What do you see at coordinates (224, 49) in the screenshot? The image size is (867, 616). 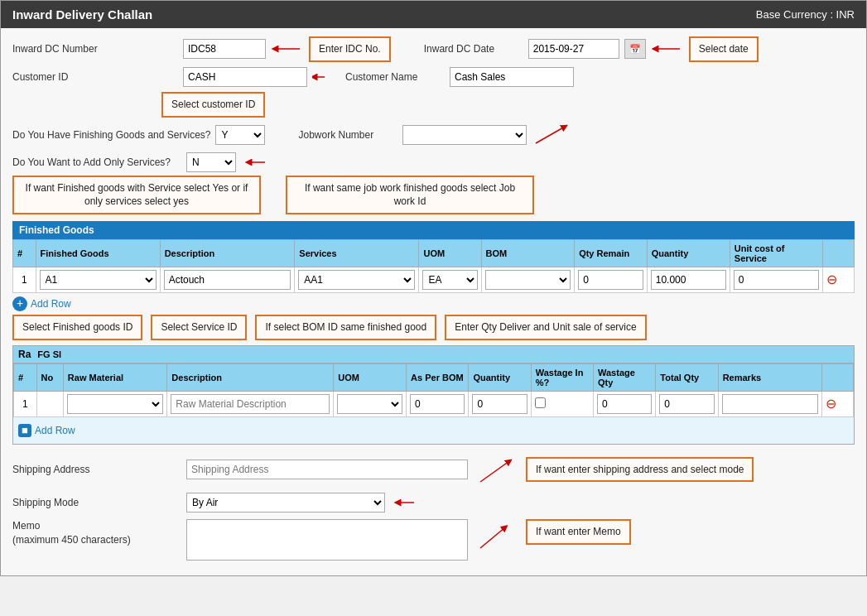 I see `inward-dc-number-input` at bounding box center [224, 49].